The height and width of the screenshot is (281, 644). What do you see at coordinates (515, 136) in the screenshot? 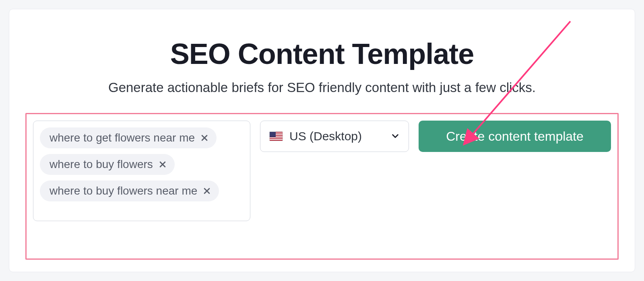
I see `create-template-button: Create content template` at bounding box center [515, 136].